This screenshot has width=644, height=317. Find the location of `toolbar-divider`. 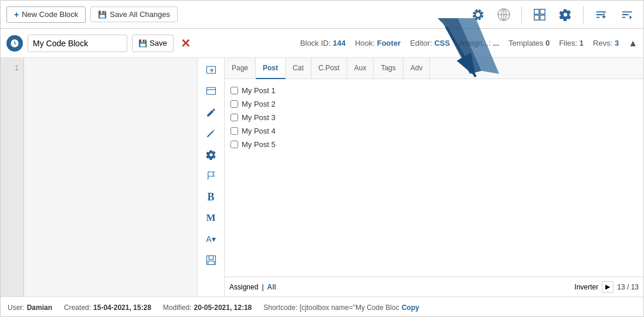

toolbar-divider is located at coordinates (522, 15).